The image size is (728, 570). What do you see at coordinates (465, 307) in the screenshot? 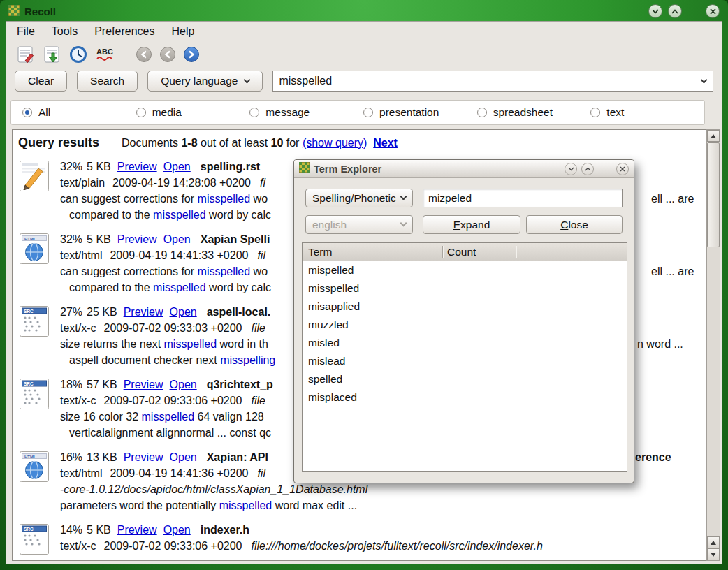
I see `term-row: misapplied` at bounding box center [465, 307].